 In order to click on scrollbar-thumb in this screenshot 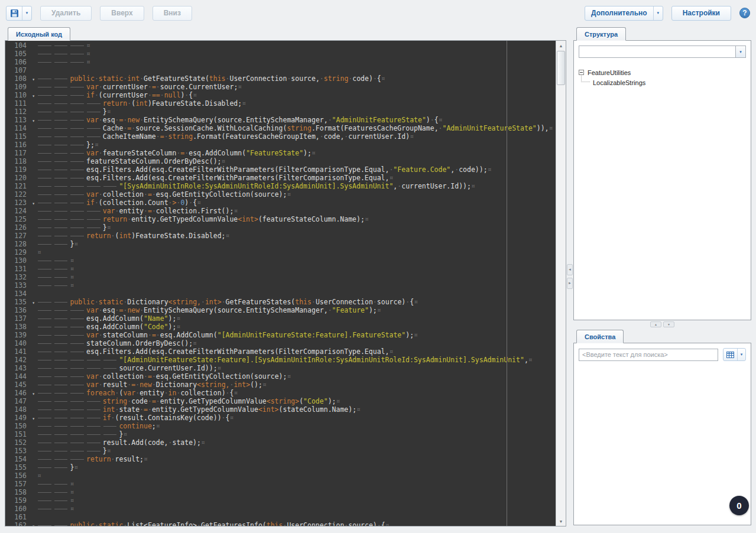, I will do `click(561, 68)`.